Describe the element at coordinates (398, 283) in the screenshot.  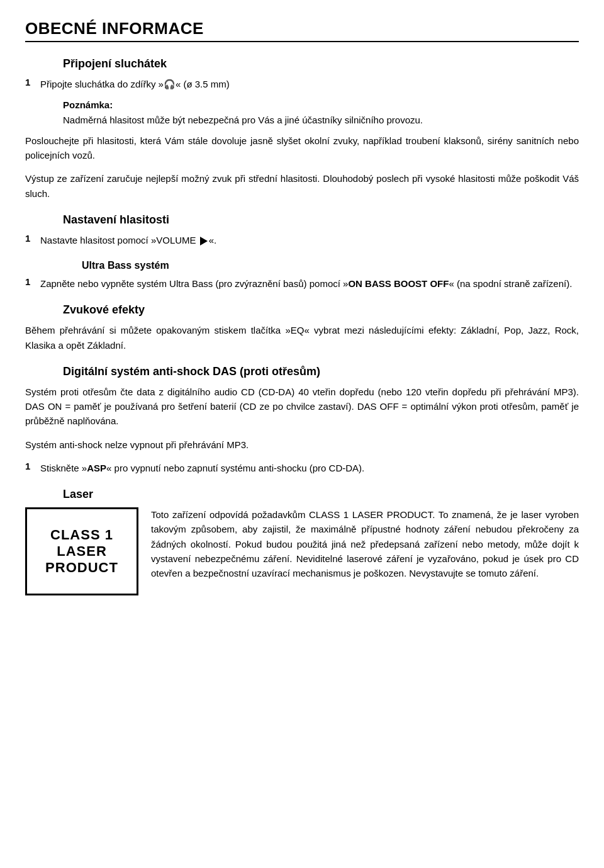
I see `bass-bold-text: ON BASS BOOST OFF` at that location.